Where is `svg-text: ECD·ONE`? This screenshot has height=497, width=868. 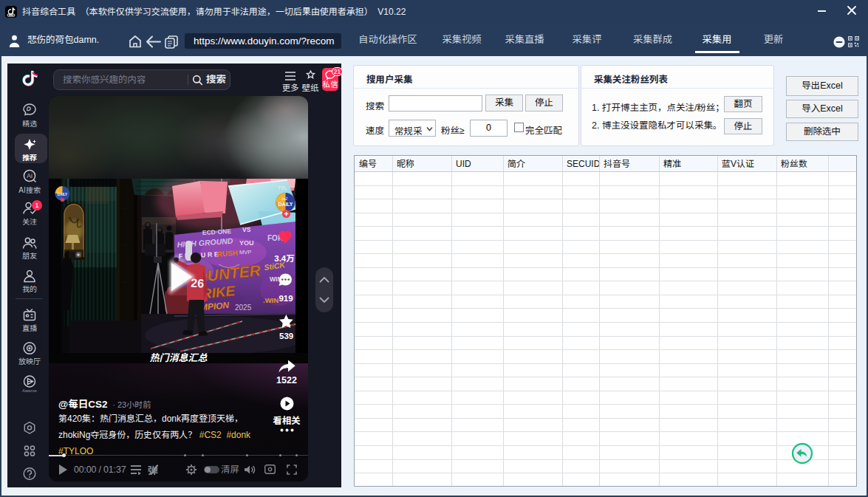 svg-text: ECD·ONE is located at coordinates (217, 232).